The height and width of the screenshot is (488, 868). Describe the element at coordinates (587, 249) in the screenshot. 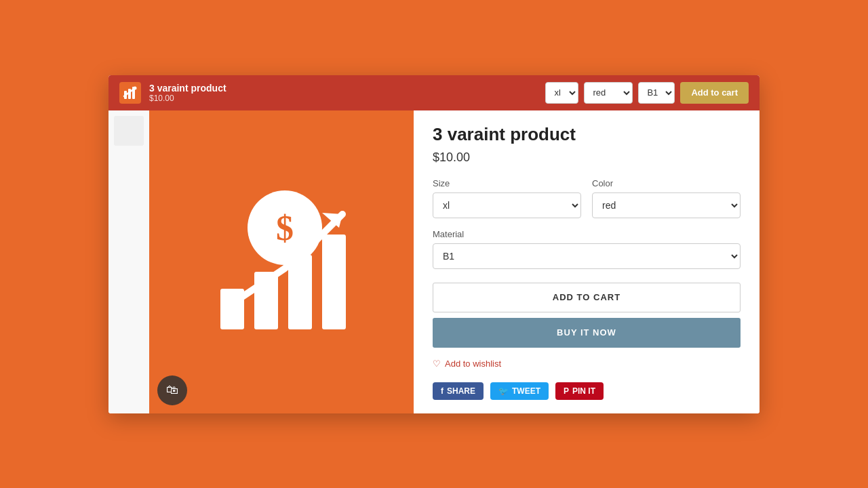

I see `material-group: Material B1 B2 B3` at that location.